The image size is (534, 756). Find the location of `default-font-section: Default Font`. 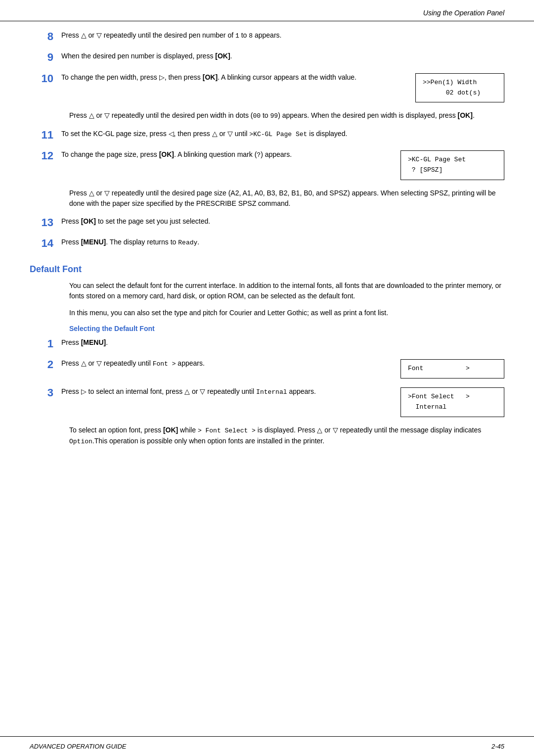

default-font-section: Default Font is located at coordinates (267, 269).